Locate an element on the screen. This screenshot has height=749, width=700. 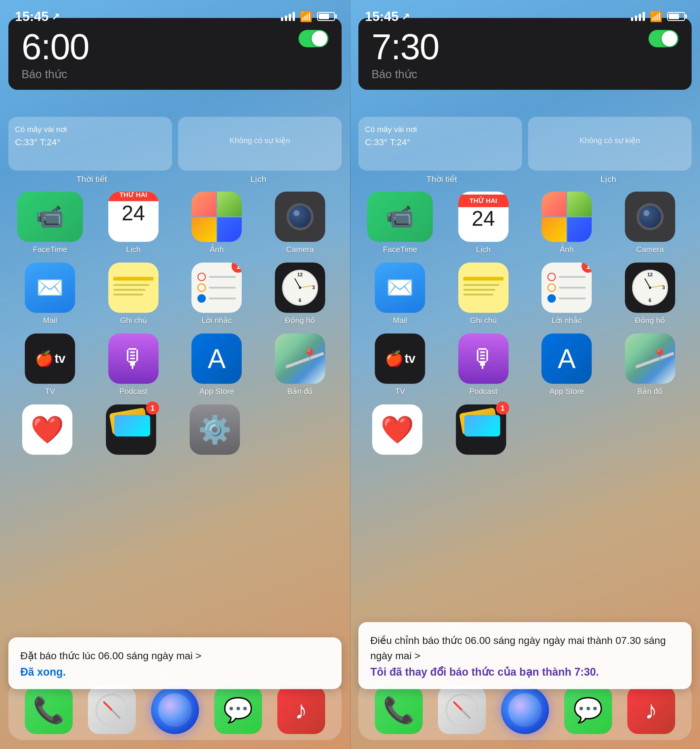
left-status-time: 15:45 ↗ is located at coordinates (38, 17).